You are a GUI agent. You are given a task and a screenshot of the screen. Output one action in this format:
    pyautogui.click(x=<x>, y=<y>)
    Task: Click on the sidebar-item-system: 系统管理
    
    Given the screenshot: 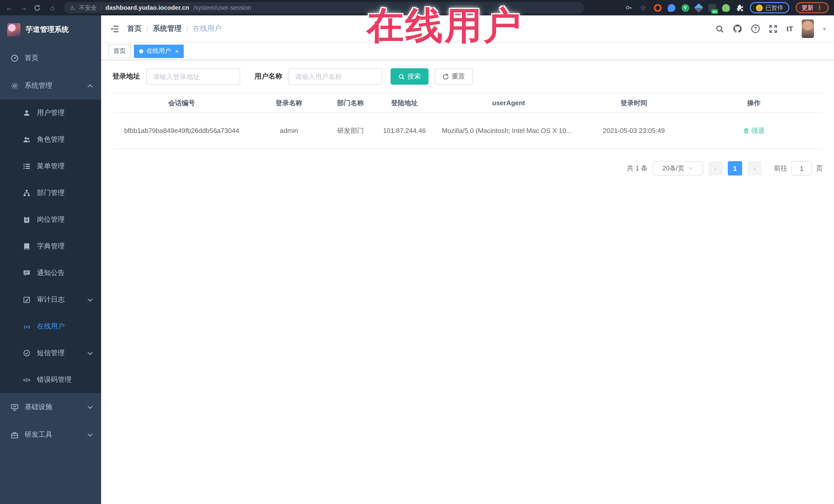 What is the action you would take?
    pyautogui.click(x=51, y=86)
    